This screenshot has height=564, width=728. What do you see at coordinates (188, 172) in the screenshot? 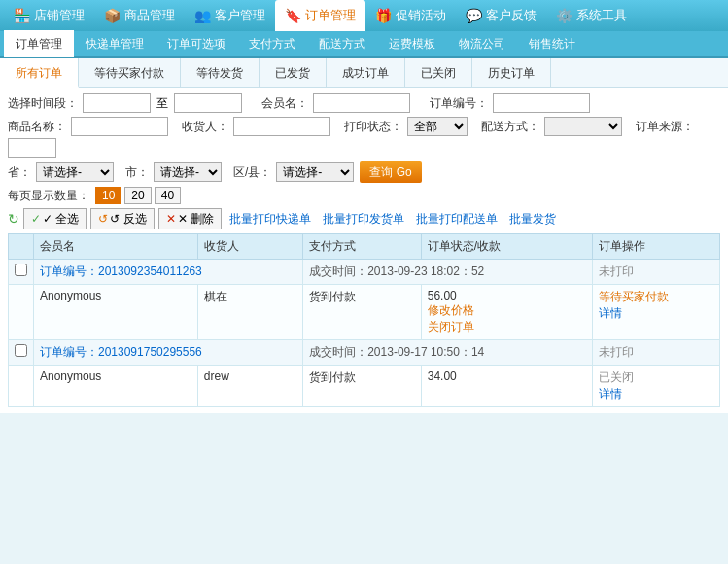
I see `city-select: 请选择-` at bounding box center [188, 172].